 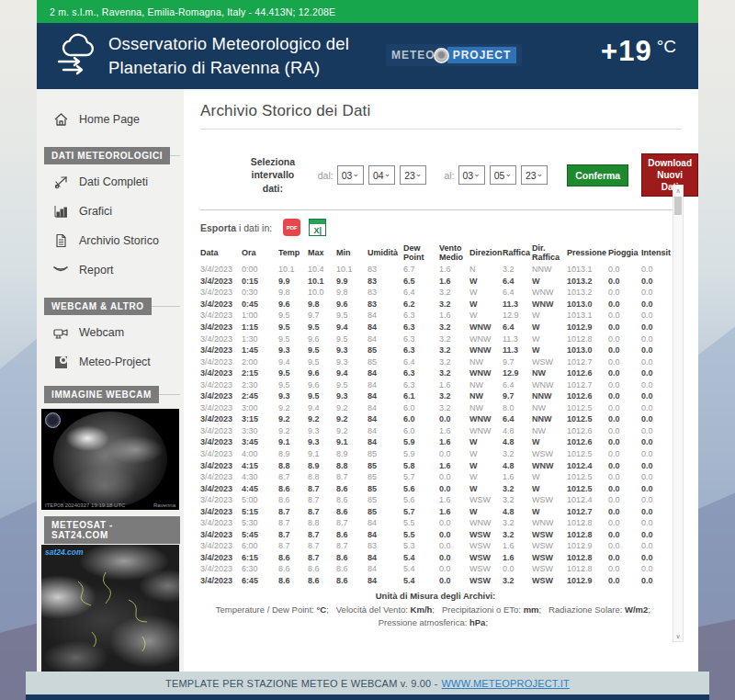 What do you see at coordinates (421, 254) in the screenshot?
I see `table-header-cell: Dew Point` at bounding box center [421, 254].